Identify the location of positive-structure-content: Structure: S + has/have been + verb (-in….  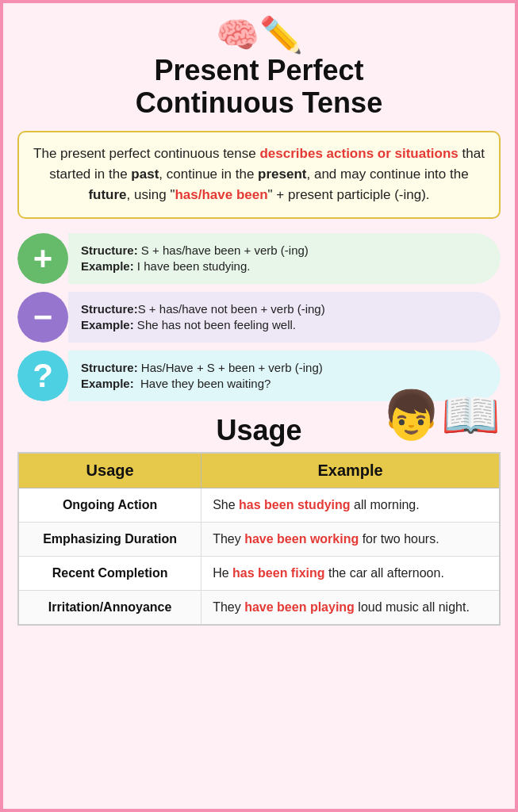
(284, 259).